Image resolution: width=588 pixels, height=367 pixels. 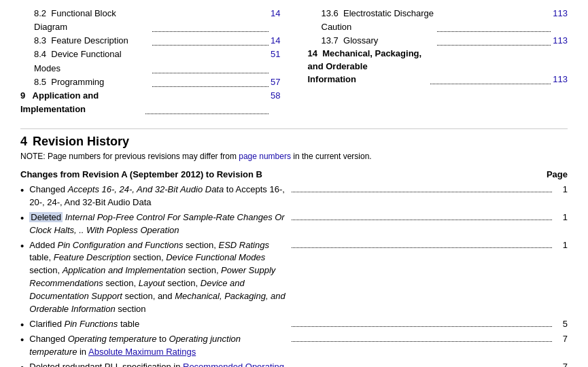 I want to click on page-column-label: Page, so click(x=557, y=174).